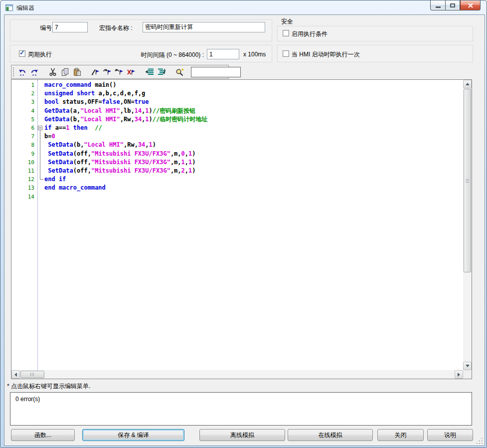  What do you see at coordinates (286, 54) in the screenshot?
I see `startup-checkbox` at bounding box center [286, 54].